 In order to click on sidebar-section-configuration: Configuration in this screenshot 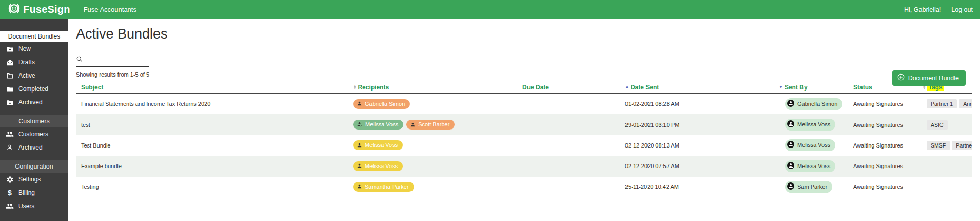, I will do `click(34, 167)`.